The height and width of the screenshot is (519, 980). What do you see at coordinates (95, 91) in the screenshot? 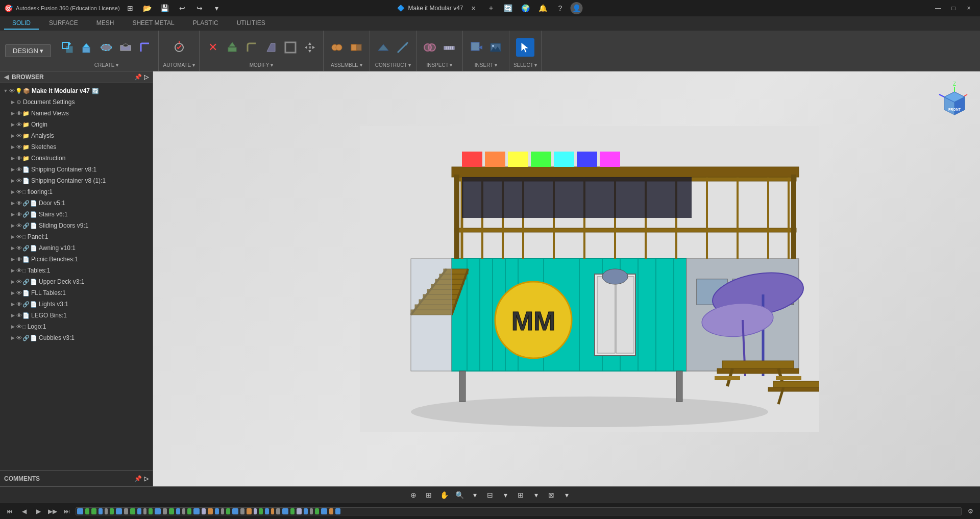
I see `tree-root-refresh: 🔄` at bounding box center [95, 91].